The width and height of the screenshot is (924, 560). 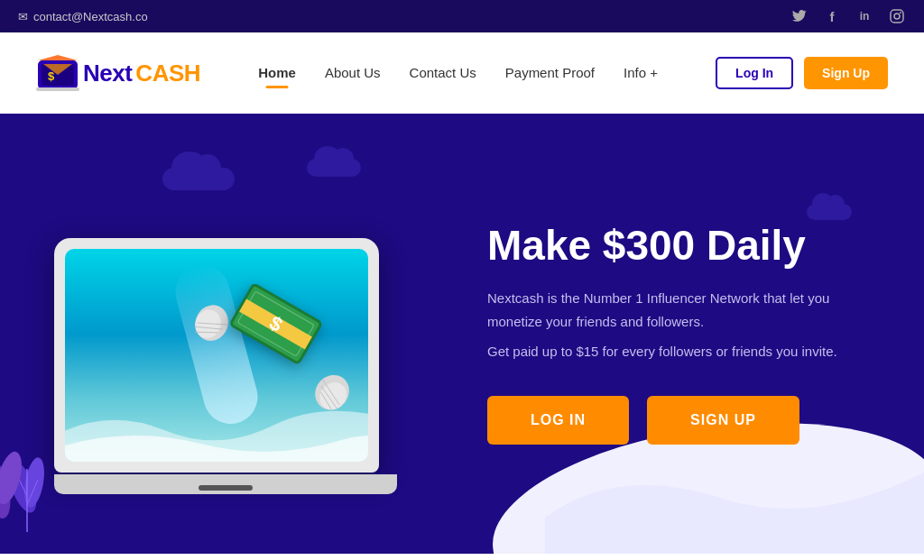 I want to click on navbar: $ NextCASH Home About Us Contact Us Paym…, so click(x=462, y=73).